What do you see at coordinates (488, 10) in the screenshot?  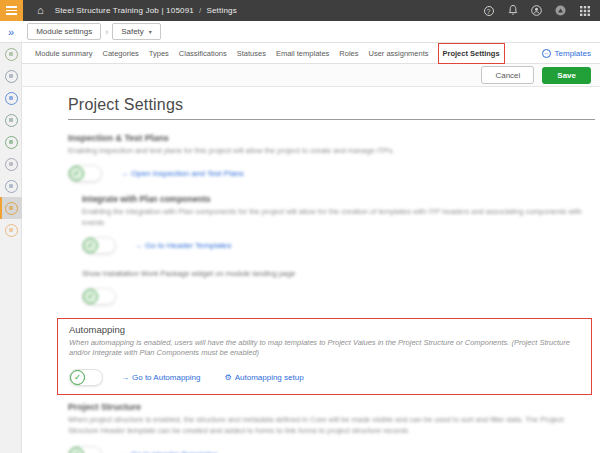 I see `help-icon: ?` at bounding box center [488, 10].